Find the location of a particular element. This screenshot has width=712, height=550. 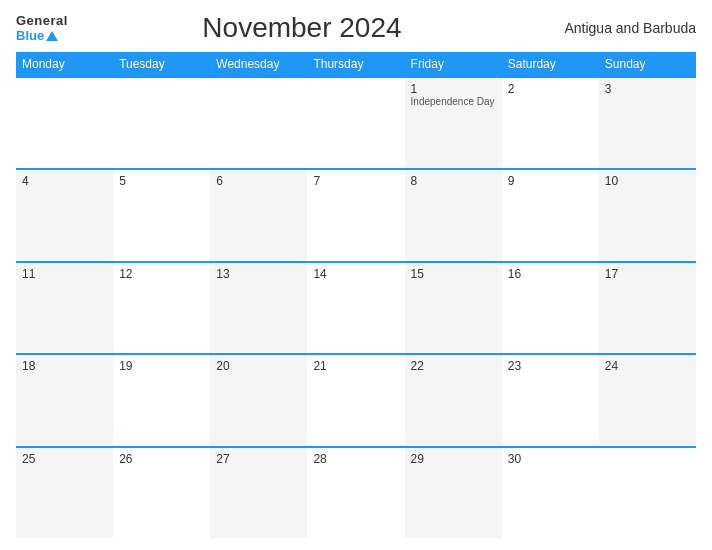

cell-week2-day3: 6 is located at coordinates (258, 215).